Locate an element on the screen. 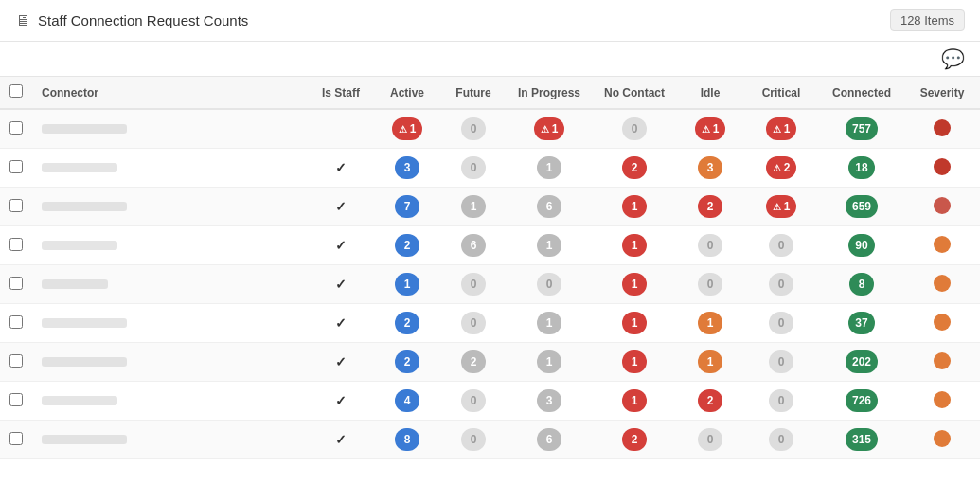 This screenshot has width=980, height=503. table-row: ✓71612⚠1659 is located at coordinates (490, 207).